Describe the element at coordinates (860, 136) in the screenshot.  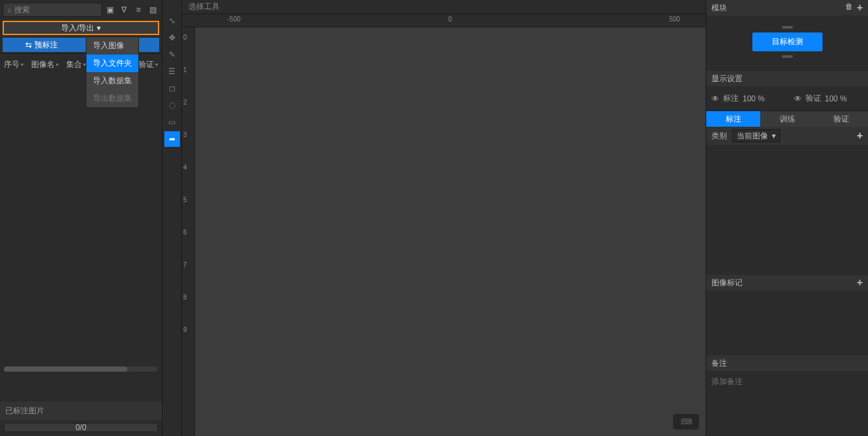
I see `class-add-icon: +` at that location.